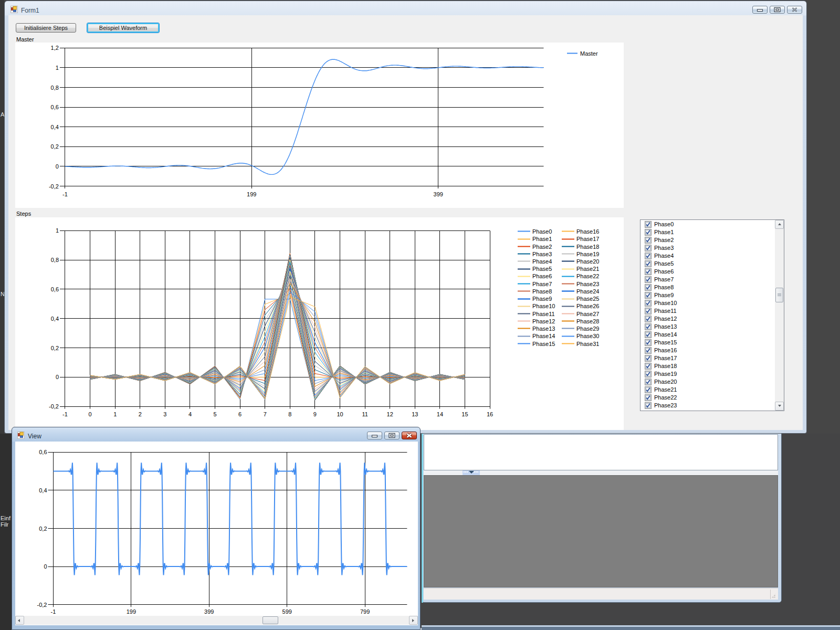 This screenshot has width=840, height=630. Describe the element at coordinates (55, 48) in the screenshot. I see `svg-text: 1,2` at that location.